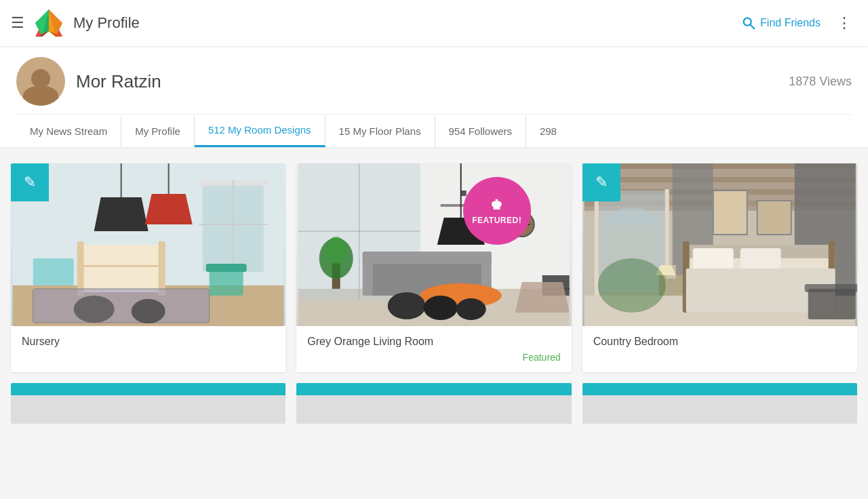 The image size is (868, 499). Describe the element at coordinates (720, 342) in the screenshot. I see `card-bedroom-title: Country Bedroom` at that location.